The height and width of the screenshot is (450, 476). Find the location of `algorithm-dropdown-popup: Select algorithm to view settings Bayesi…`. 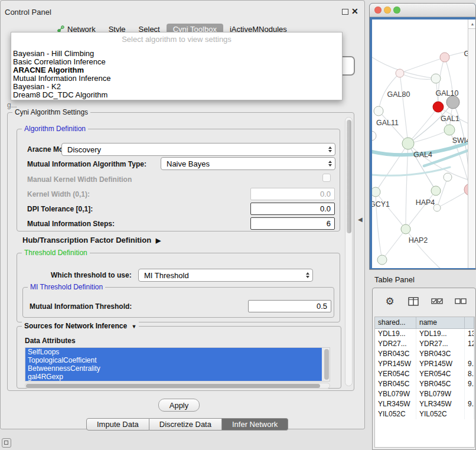

algorithm-dropdown-popup: Select algorithm to view settings Bayesi… is located at coordinates (177, 66).